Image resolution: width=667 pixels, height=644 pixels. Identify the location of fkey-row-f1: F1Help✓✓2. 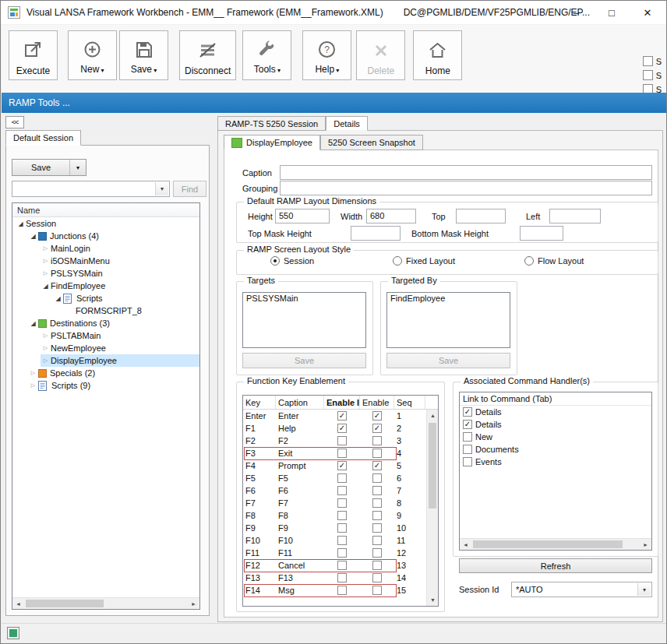
(335, 428).